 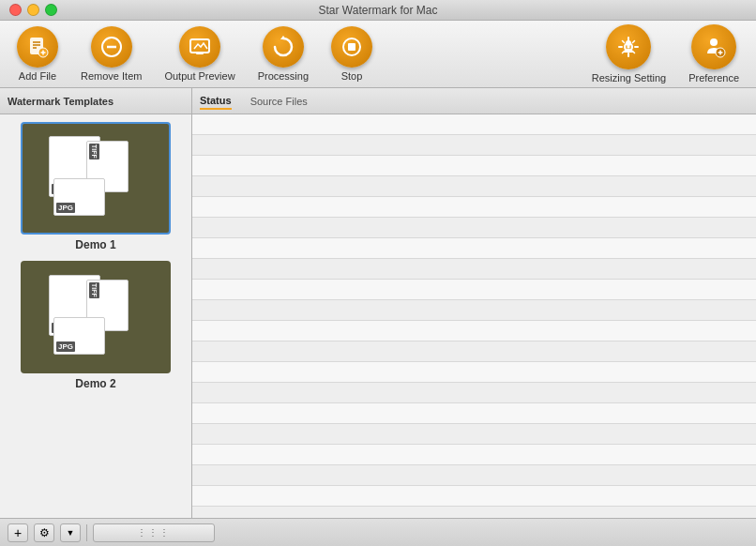 What do you see at coordinates (154, 533) in the screenshot?
I see `resize-dots: ⋮⋮⋮` at bounding box center [154, 533].